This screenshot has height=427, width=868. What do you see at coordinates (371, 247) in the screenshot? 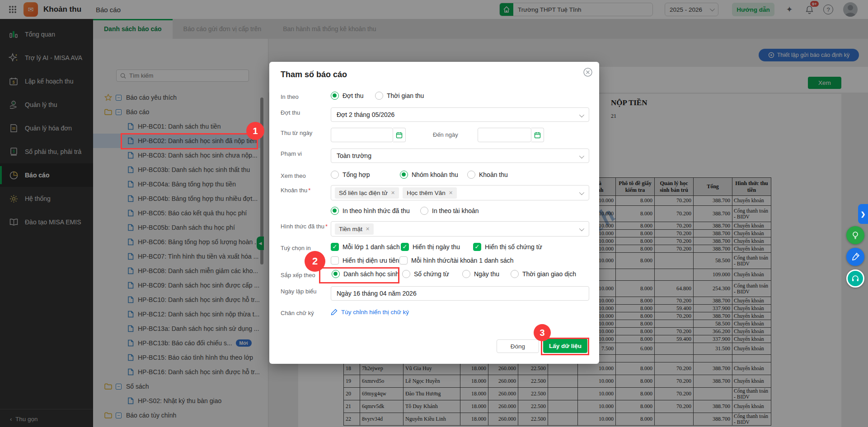
I see `checkbox-label: Mỗi lớp 1 danh sách` at bounding box center [371, 247].